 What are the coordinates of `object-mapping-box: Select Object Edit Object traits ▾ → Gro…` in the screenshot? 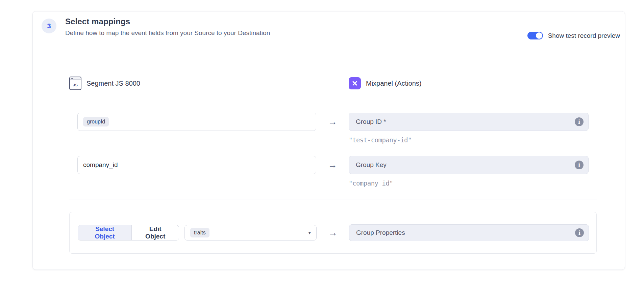 It's located at (333, 233).